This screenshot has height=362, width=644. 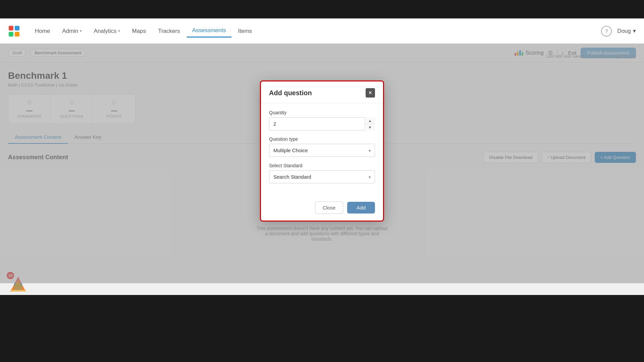 I want to click on select-standard-label: Select Standard, so click(x=322, y=166).